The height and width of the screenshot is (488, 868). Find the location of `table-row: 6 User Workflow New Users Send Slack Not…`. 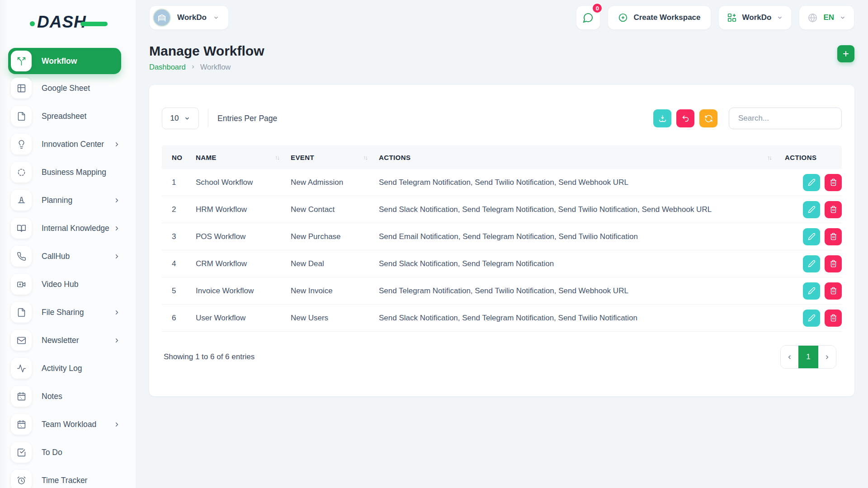

table-row: 6 User Workflow New Users Send Slack Not… is located at coordinates (502, 318).